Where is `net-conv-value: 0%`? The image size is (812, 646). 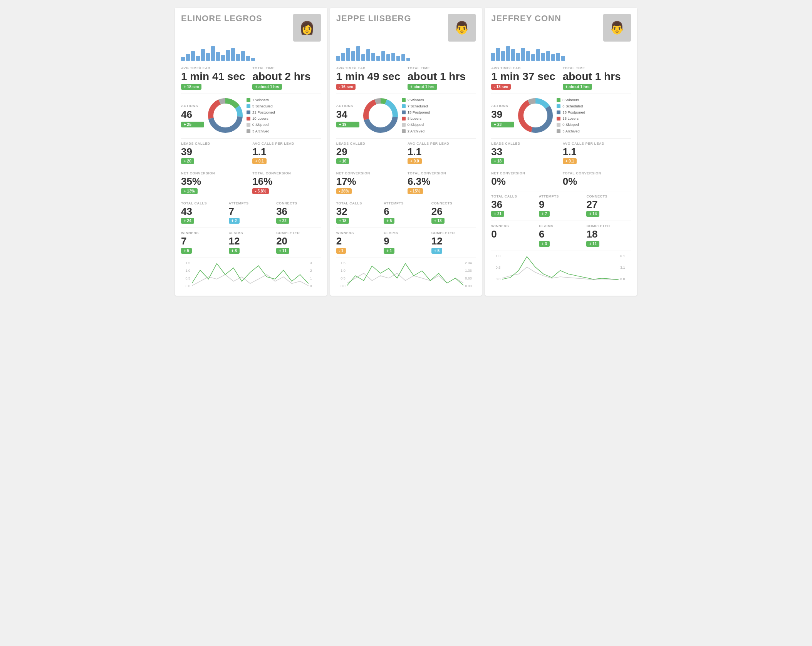 net-conv-value: 0% is located at coordinates (525, 182).